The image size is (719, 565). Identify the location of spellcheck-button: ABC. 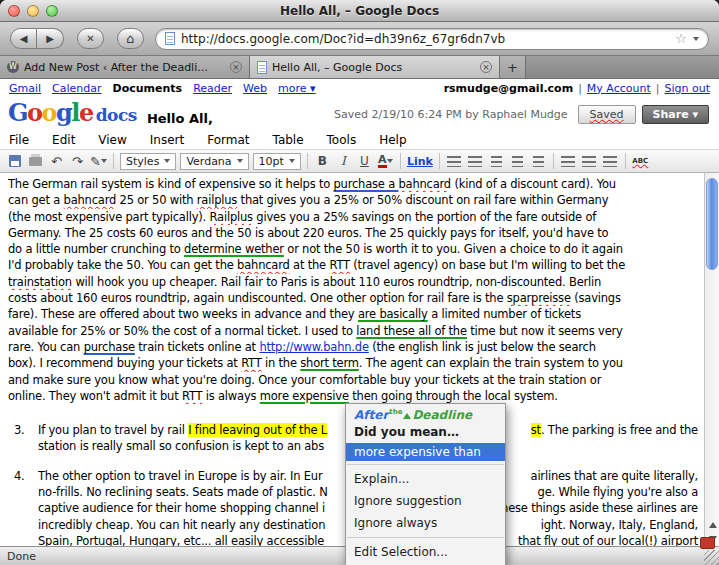
(640, 162).